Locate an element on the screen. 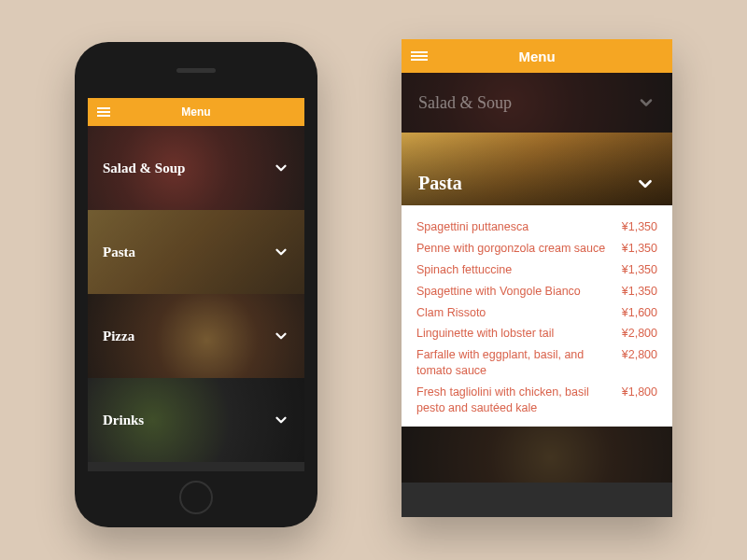  category-pizza: Pizza is located at coordinates (196, 336).